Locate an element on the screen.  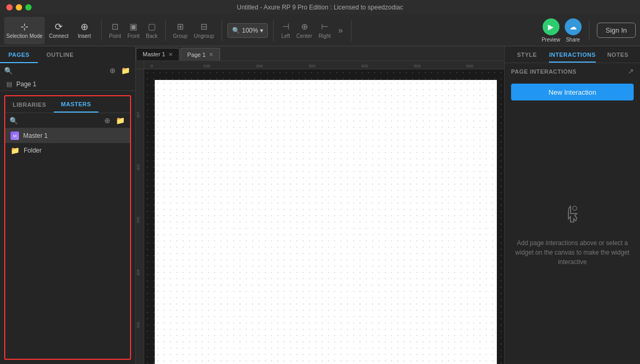
group-label: Group is located at coordinates (181, 36).